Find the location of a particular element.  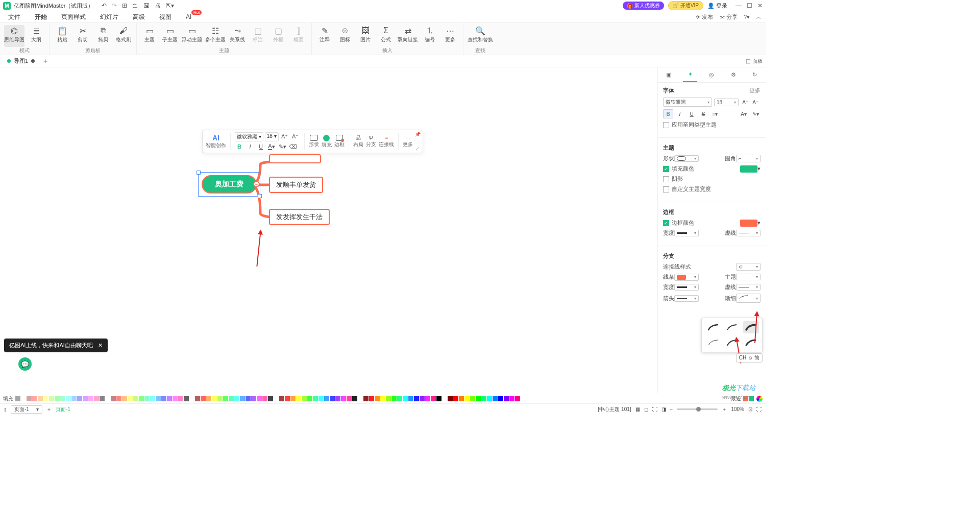

zoom-out-icon: − is located at coordinates (672, 409).